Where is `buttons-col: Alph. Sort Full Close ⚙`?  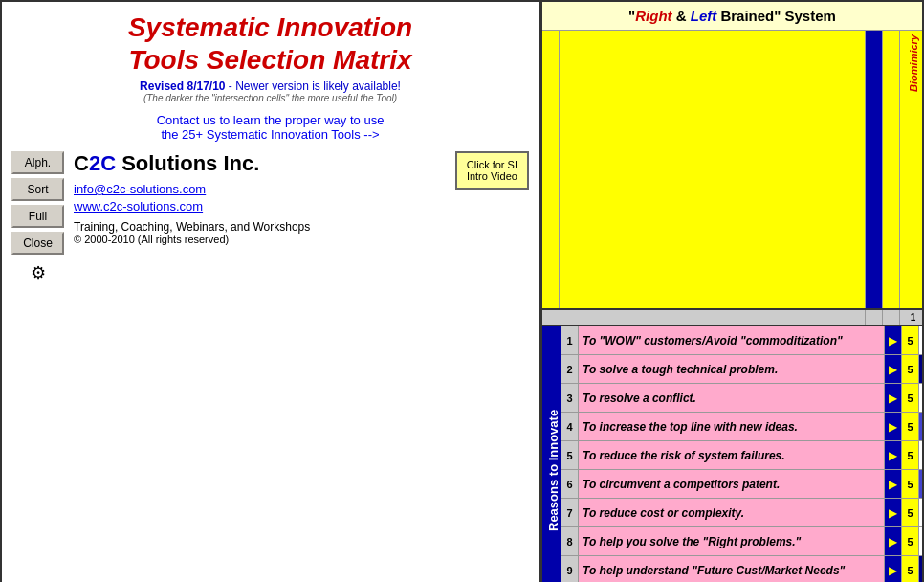
buttons-col: Alph. Sort Full Close ⚙ is located at coordinates (38, 217).